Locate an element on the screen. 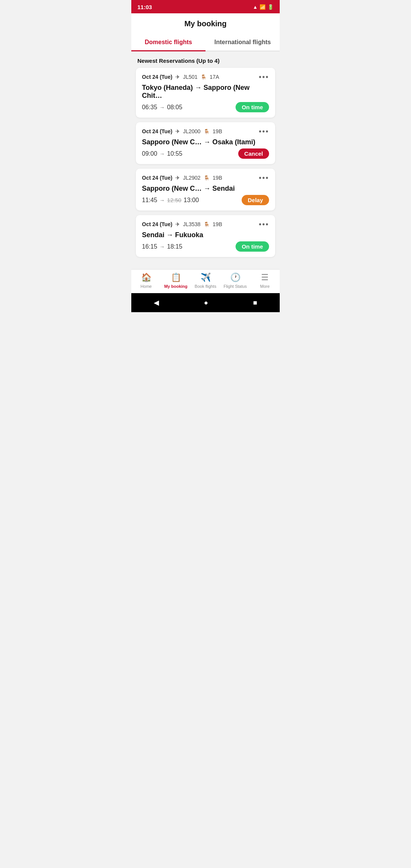 Image resolution: width=411 pixels, height=868 pixels. times-status-row: 09:00 → 10:55 Cancel is located at coordinates (206, 154).